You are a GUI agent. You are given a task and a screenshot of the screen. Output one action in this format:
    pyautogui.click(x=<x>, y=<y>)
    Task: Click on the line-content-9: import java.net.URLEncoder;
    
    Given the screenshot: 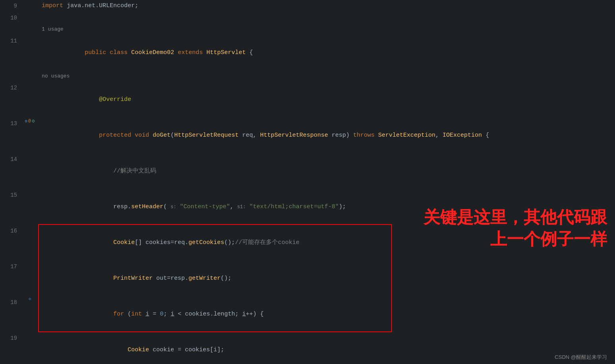 What is the action you would take?
    pyautogui.click(x=326, y=6)
    